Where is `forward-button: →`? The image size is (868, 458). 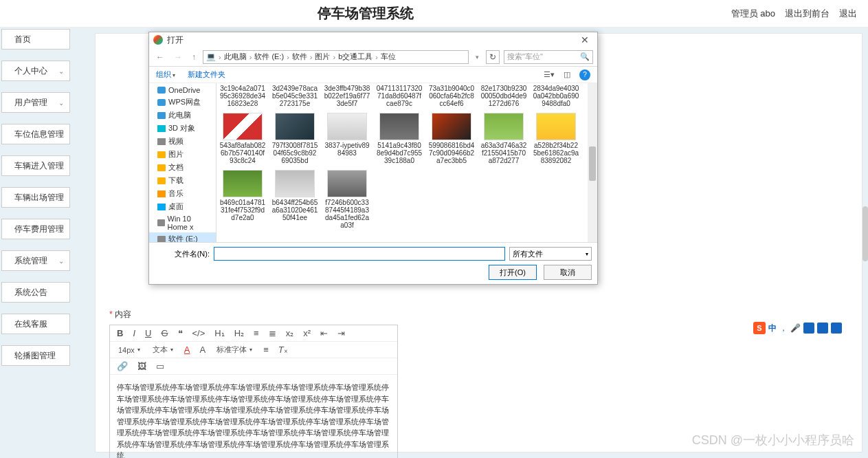 forward-button: → is located at coordinates (178, 57).